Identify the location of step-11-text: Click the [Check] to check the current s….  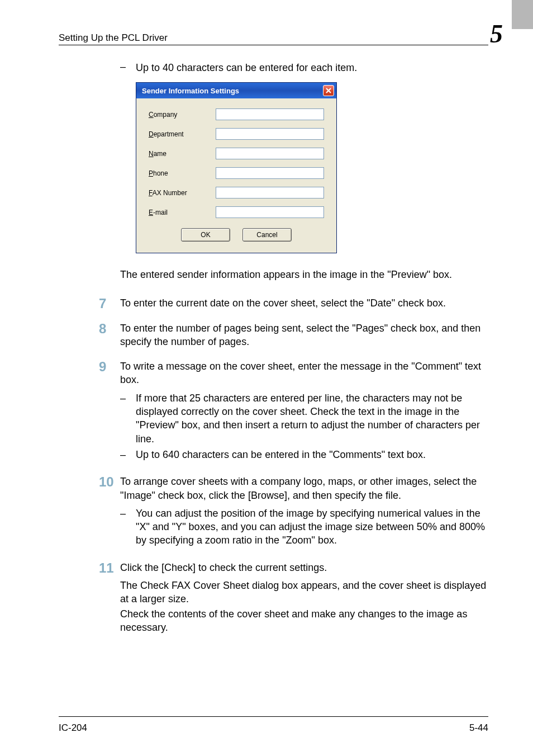
(223, 568).